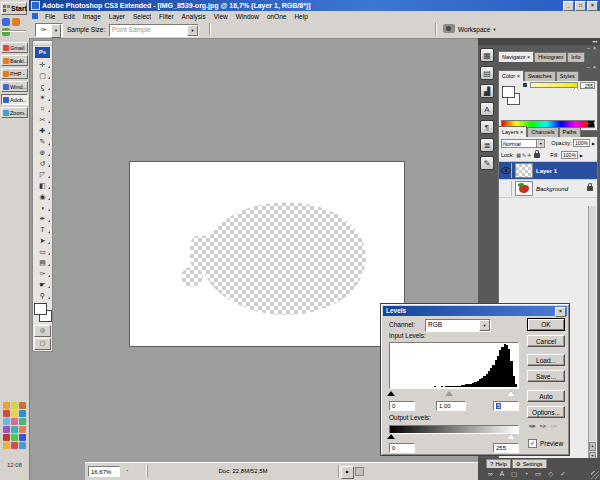  Describe the element at coordinates (568, 6) in the screenshot. I see `minimize-button: _` at that location.